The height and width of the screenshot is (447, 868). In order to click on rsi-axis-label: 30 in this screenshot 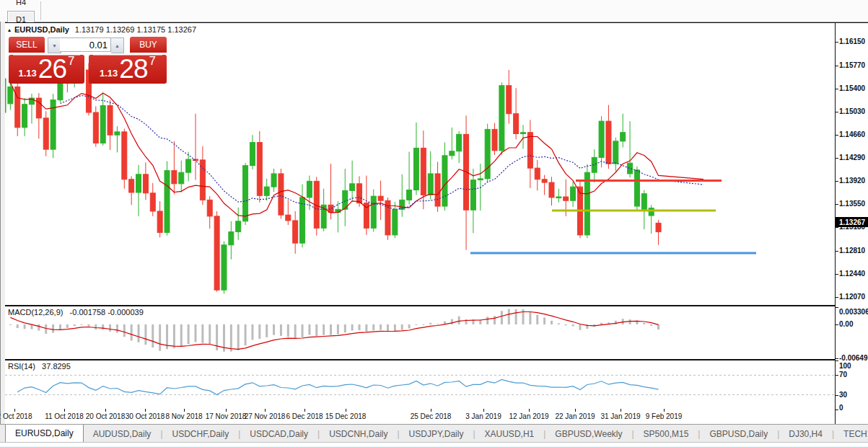, I will do `click(843, 395)`.